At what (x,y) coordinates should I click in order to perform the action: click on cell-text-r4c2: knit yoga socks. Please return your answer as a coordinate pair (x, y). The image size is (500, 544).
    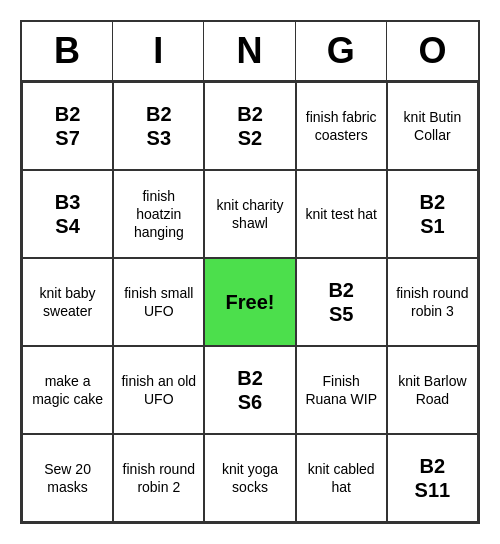
    Looking at the image, I should click on (250, 478).